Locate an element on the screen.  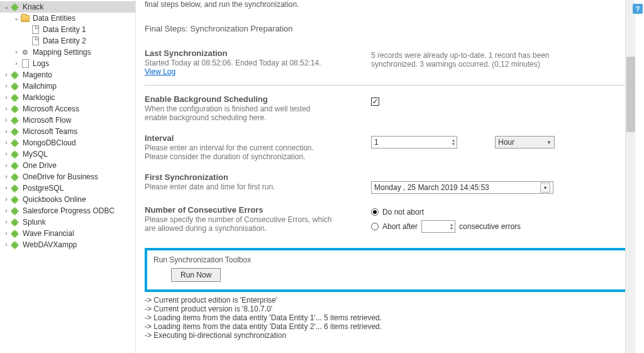
tree-item-salesforce-progress-odbc: ›Salesforce Progress ODBC is located at coordinates (68, 211).